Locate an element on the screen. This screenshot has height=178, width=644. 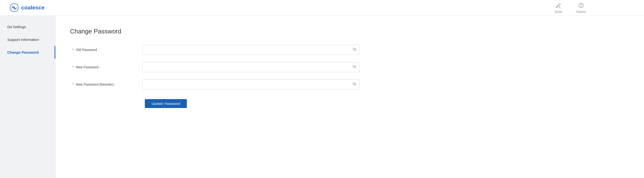
deploy-label: Deploy is located at coordinates (581, 12).